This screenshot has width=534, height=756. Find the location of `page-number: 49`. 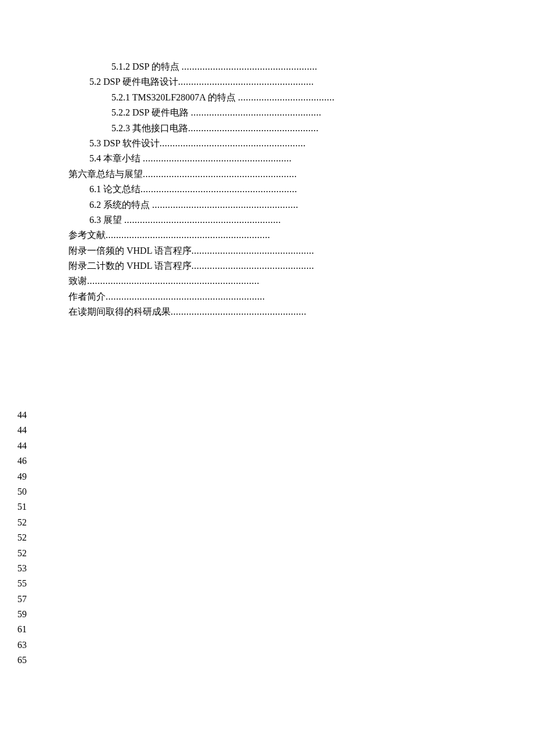

page-number: 49 is located at coordinates (22, 477).